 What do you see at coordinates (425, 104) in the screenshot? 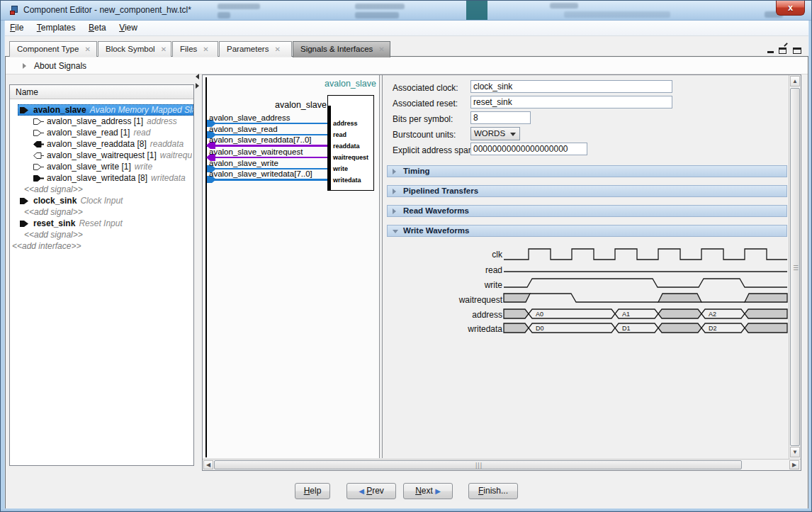
I see `field-label: Associated reset:` at bounding box center [425, 104].